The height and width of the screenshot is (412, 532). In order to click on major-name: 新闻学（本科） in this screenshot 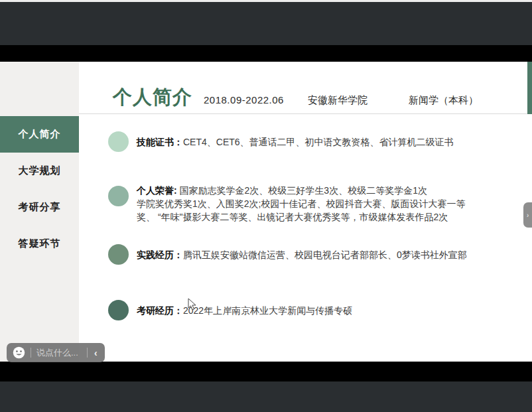, I will do `click(443, 101)`.